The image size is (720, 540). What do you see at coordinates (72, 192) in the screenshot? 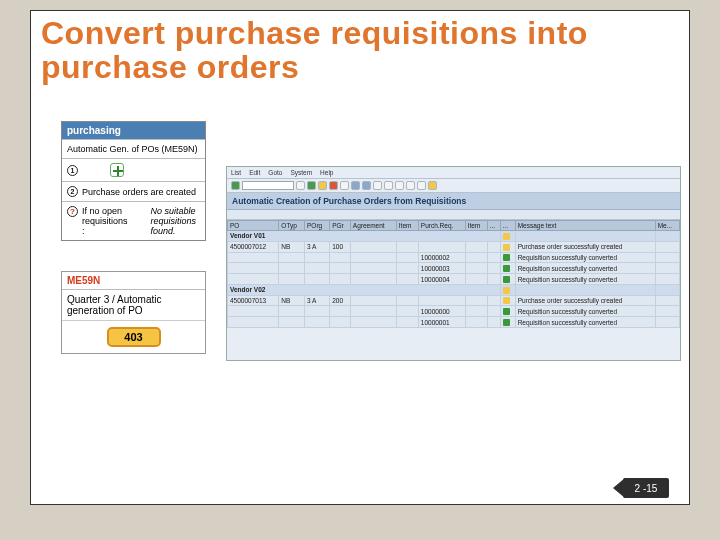
I see `step-2-bullet: 2` at bounding box center [72, 192].